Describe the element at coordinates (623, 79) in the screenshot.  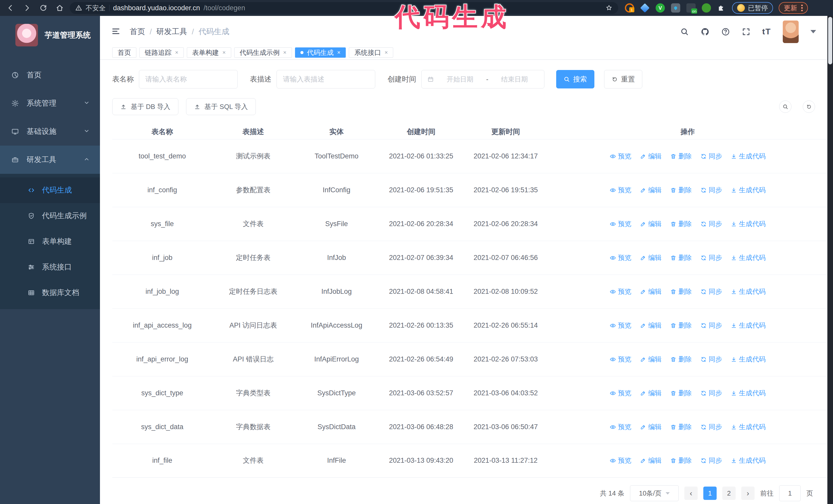
I see `reset-button: 重置` at that location.